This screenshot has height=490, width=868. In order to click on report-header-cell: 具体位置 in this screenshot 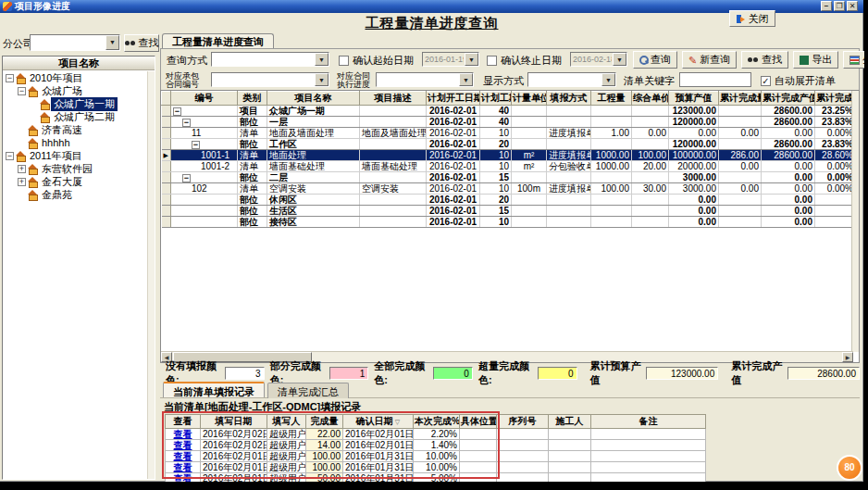, I will do `click(478, 422)`.